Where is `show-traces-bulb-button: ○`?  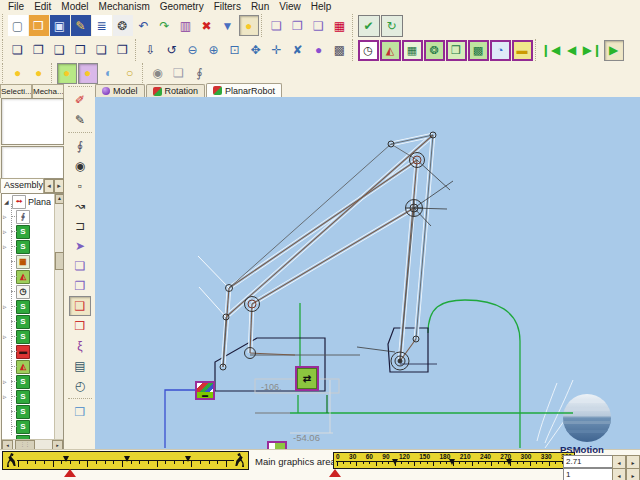
show-traces-bulb-button: ○ is located at coordinates (130, 74).